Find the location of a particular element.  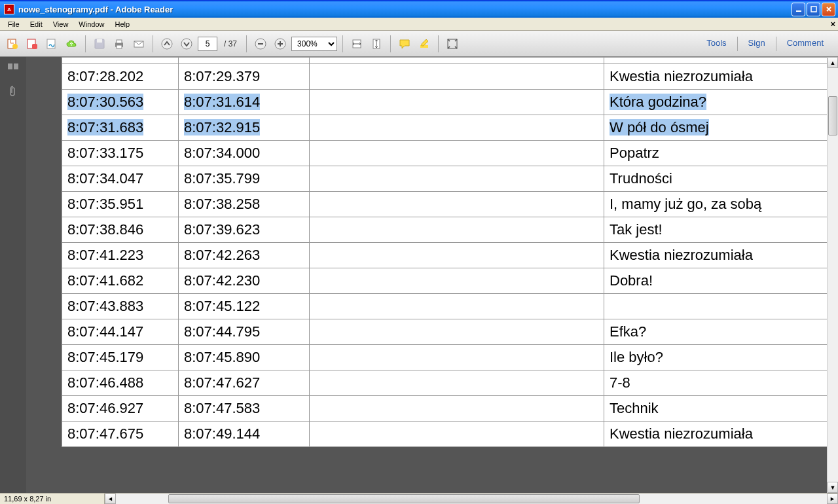

read-mode-icon is located at coordinates (452, 44).